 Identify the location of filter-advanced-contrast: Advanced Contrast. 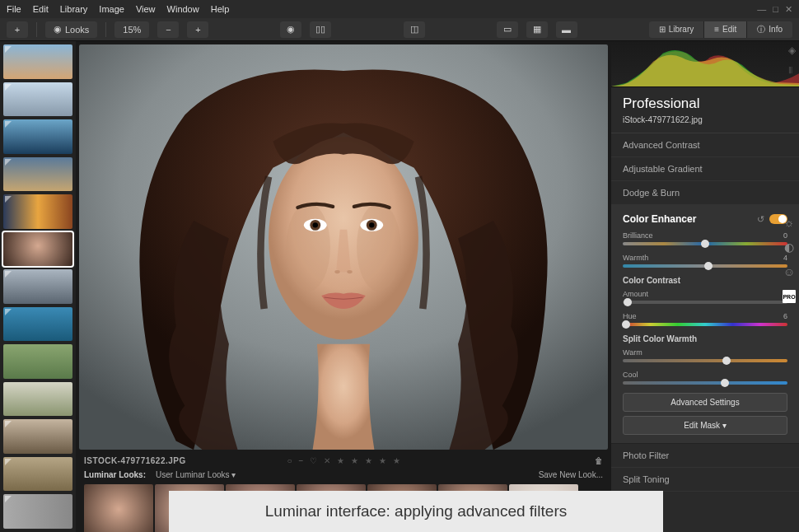
(705, 145).